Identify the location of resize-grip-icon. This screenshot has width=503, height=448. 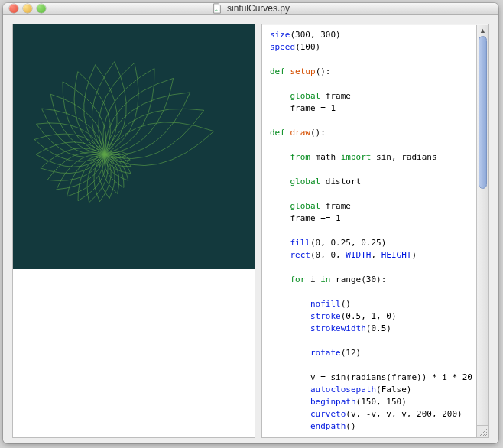
(483, 431).